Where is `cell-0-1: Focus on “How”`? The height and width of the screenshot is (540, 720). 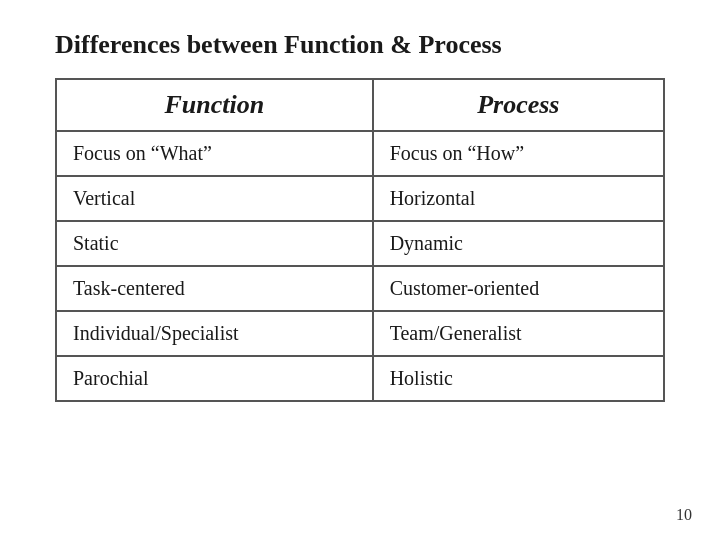
cell-0-1: Focus on “How” is located at coordinates (518, 154).